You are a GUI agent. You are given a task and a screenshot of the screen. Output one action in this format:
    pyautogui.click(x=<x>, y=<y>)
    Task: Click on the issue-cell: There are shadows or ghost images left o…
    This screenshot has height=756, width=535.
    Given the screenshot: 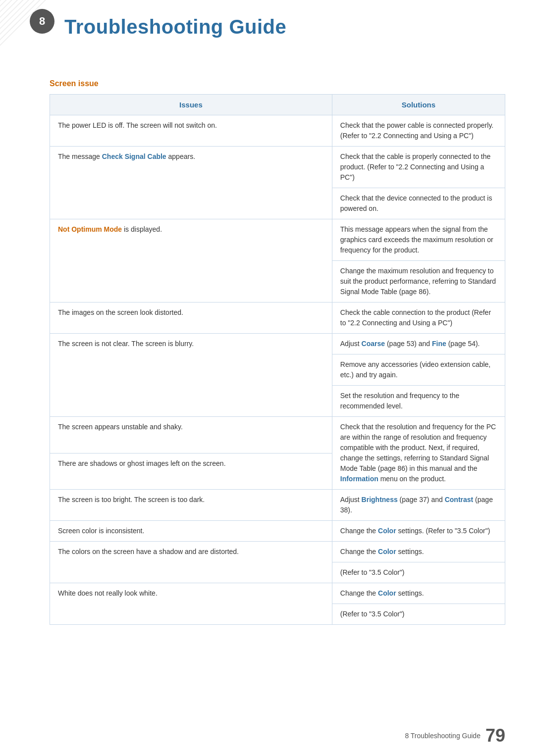 What is the action you would take?
    pyautogui.click(x=191, y=471)
    